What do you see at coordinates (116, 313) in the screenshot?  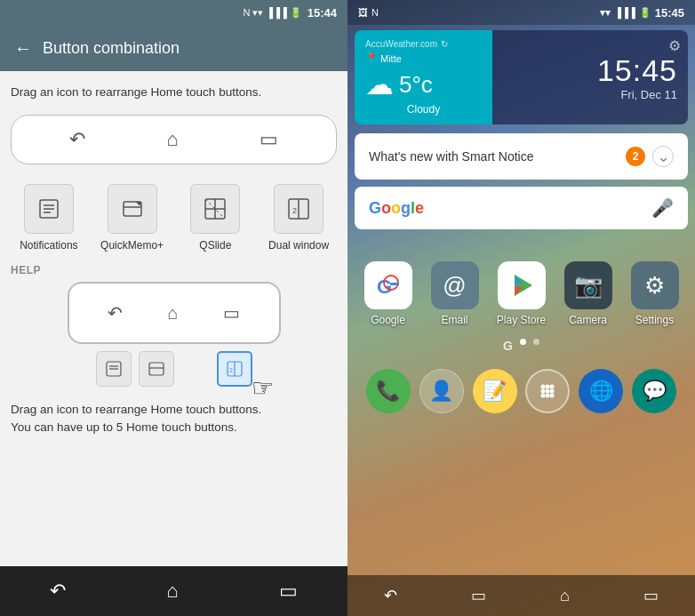 I see `back-nav-illus: ↶` at bounding box center [116, 313].